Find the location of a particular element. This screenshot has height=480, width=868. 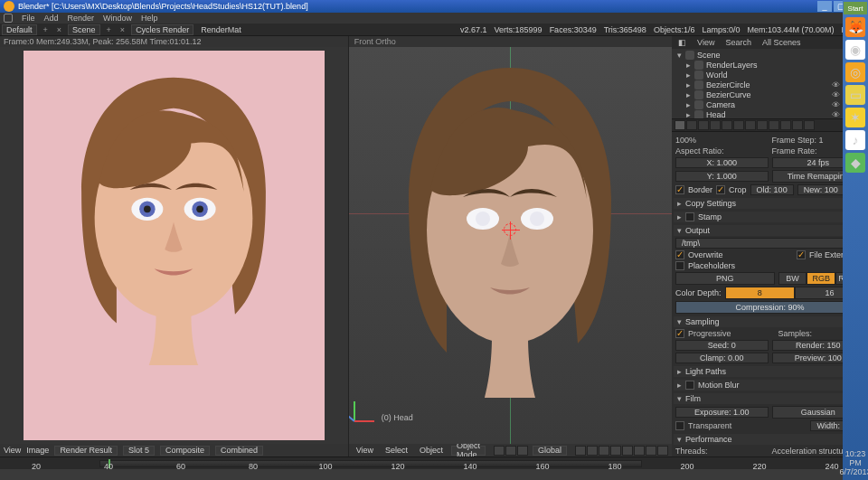

explorer-icon: ▭ is located at coordinates (855, 95).